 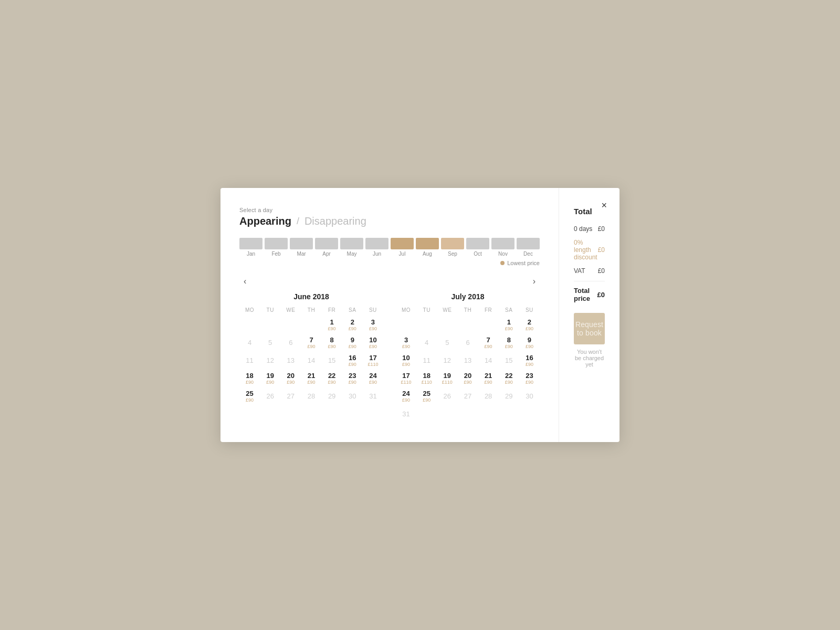 I want to click on discount-label: 0% length discount, so click(x=586, y=250).